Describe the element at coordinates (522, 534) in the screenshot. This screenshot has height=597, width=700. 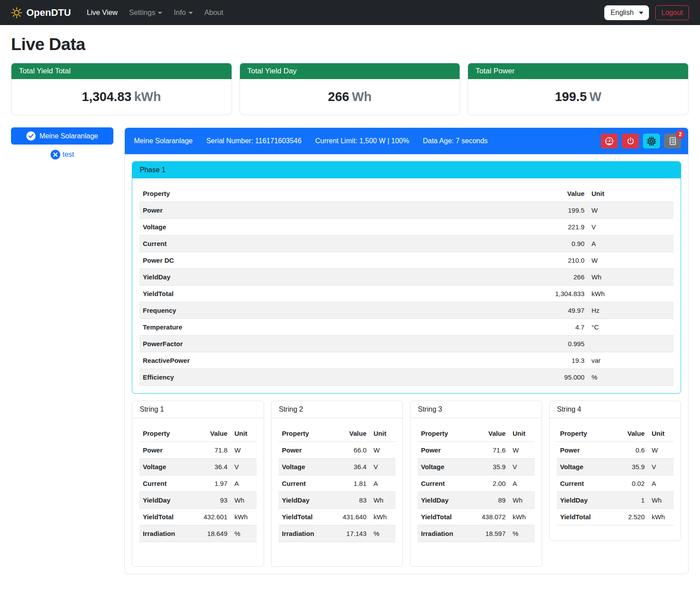
I see `unit-cell: %` at that location.